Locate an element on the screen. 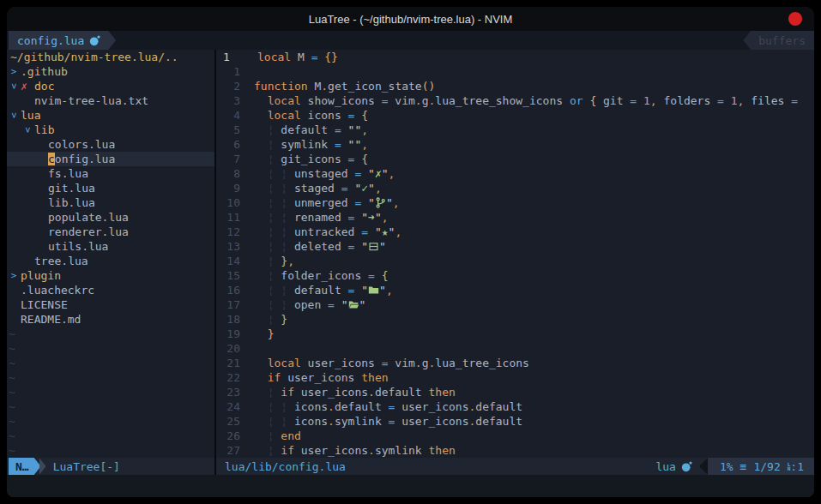  code-line: 13 ¦ ¦ deleted = "" is located at coordinates (516, 247).